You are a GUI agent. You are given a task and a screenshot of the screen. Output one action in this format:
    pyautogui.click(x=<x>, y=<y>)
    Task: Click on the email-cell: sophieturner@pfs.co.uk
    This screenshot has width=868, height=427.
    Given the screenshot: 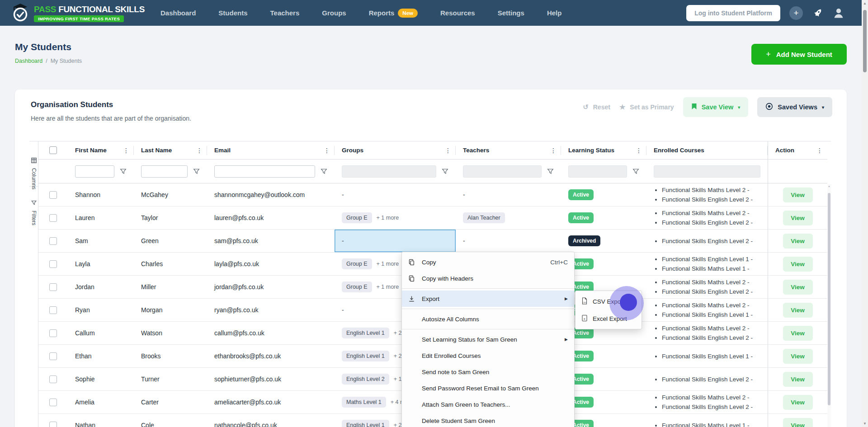 What is the action you would take?
    pyautogui.click(x=271, y=379)
    